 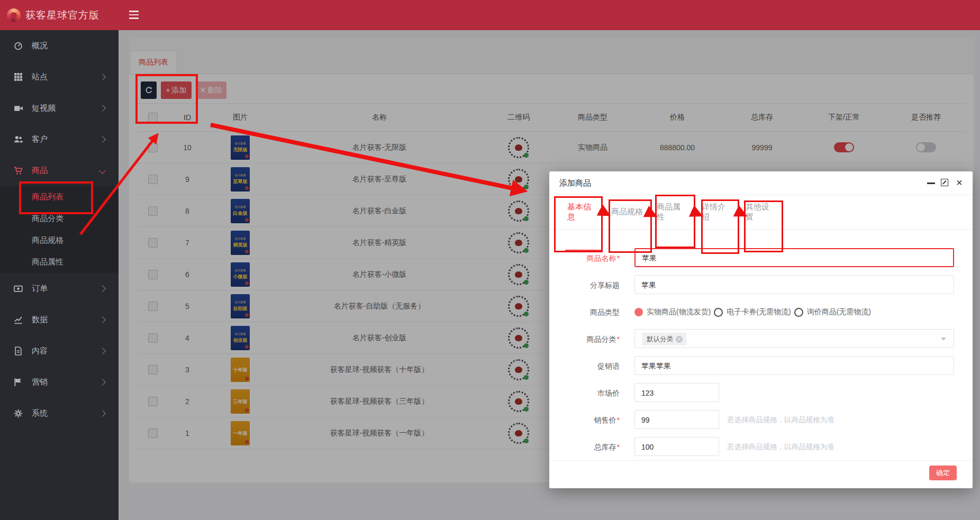 What do you see at coordinates (584, 366) in the screenshot?
I see `field-label: 促销语` at bounding box center [584, 366].